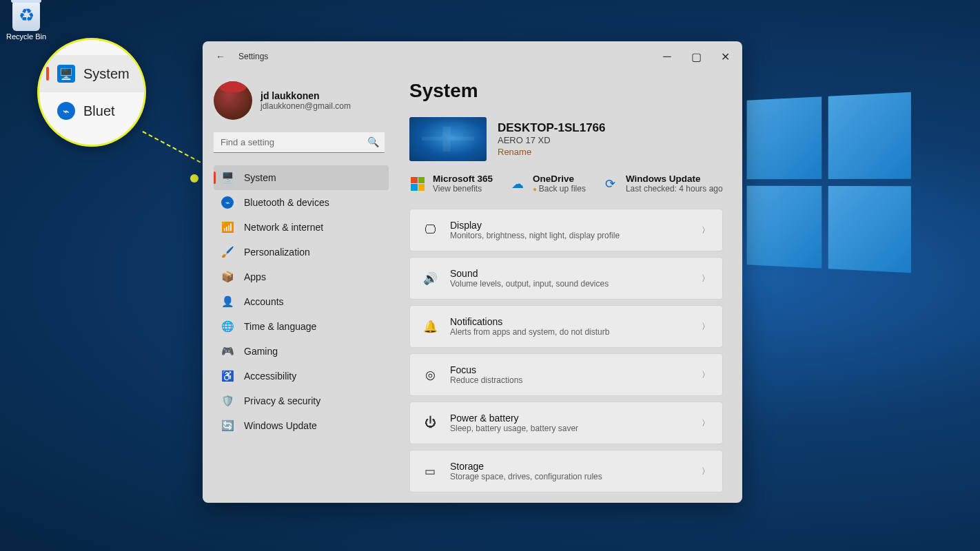 The image size is (980, 551). I want to click on sidebar-item-label: Accessibility, so click(270, 376).